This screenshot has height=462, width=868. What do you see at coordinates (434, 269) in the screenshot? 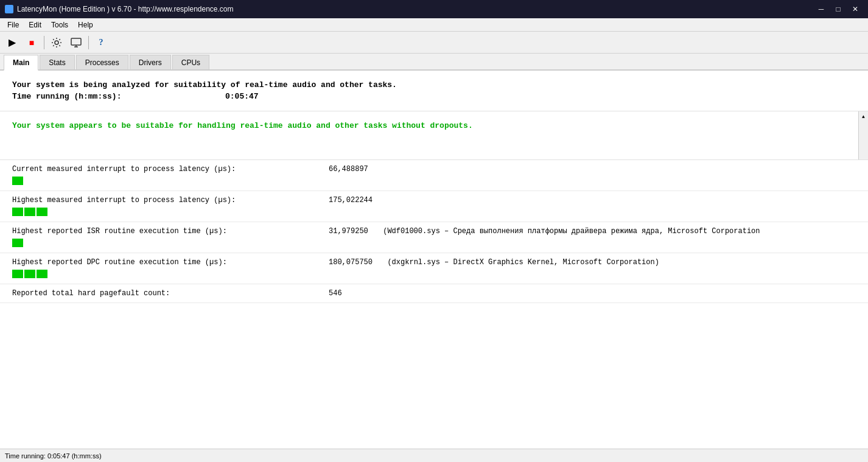
I see `metric-highest-dpc: Highest reported DPC routine execution t…` at bounding box center [434, 269].